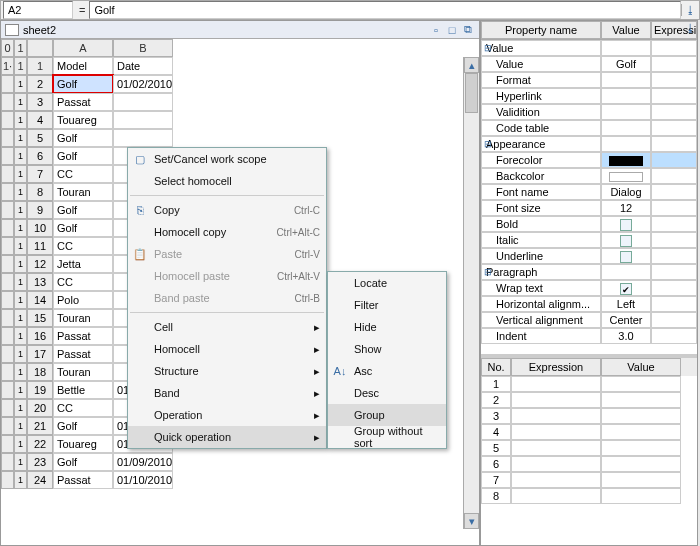 Image resolution: width=700 pixels, height=546 pixels. What do you see at coordinates (227, 393) in the screenshot?
I see `menu-item: Band▸` at bounding box center [227, 393].